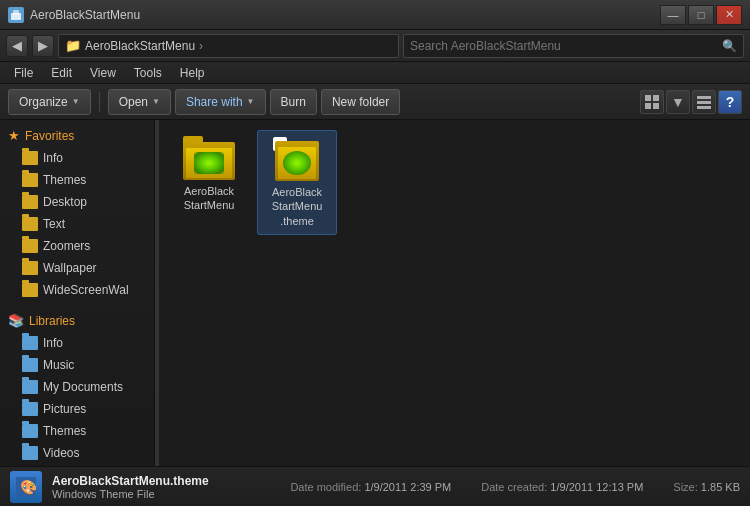 The width and height of the screenshot is (750, 506). I want to click on sidebar-item-lib-videos: Videos, so click(77, 453).